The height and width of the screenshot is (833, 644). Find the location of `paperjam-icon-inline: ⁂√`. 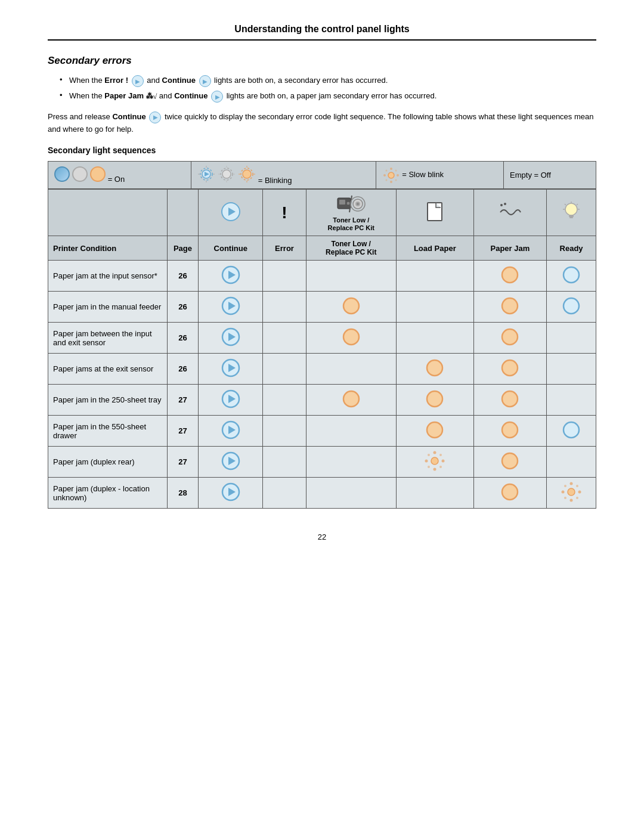

paperjam-icon-inline: ⁂√ is located at coordinates (151, 97).